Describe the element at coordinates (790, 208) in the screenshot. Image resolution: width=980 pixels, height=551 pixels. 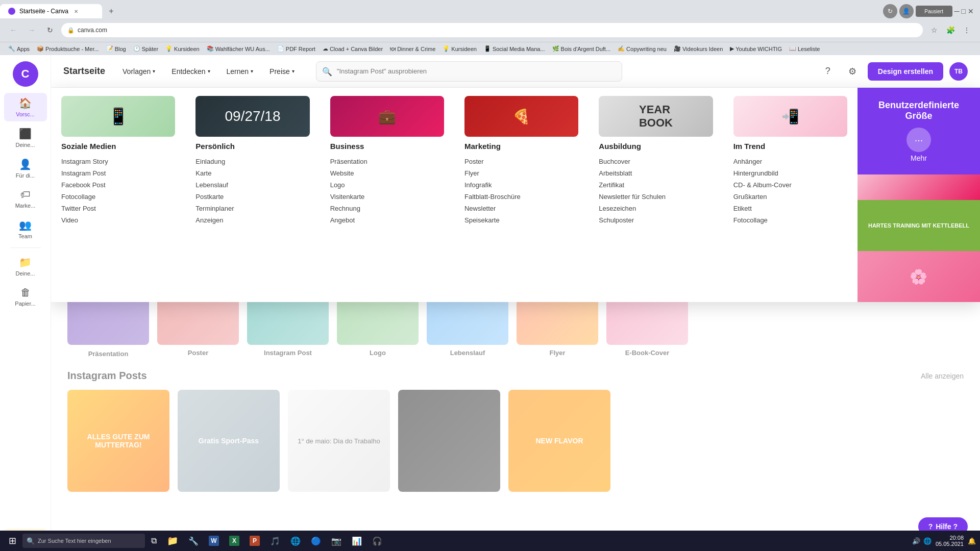
I see `megamenu-etikett: Etikett` at that location.